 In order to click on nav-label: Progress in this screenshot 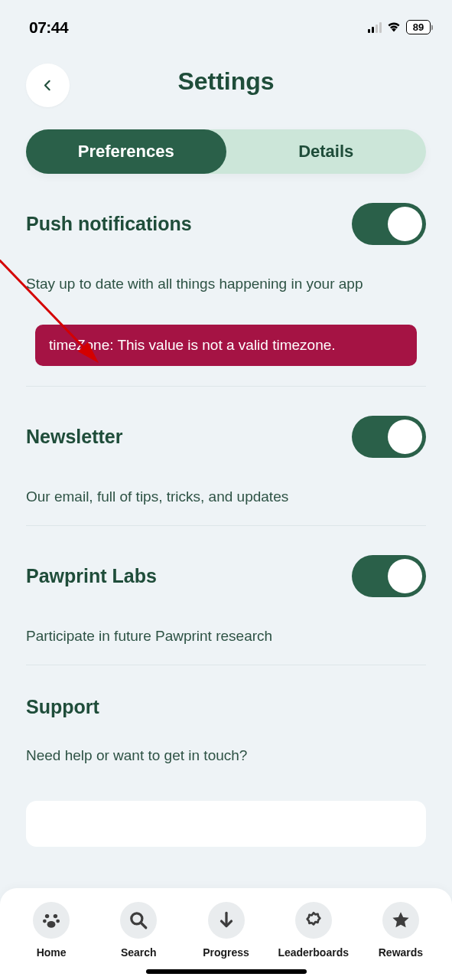, I will do `click(226, 952)`.